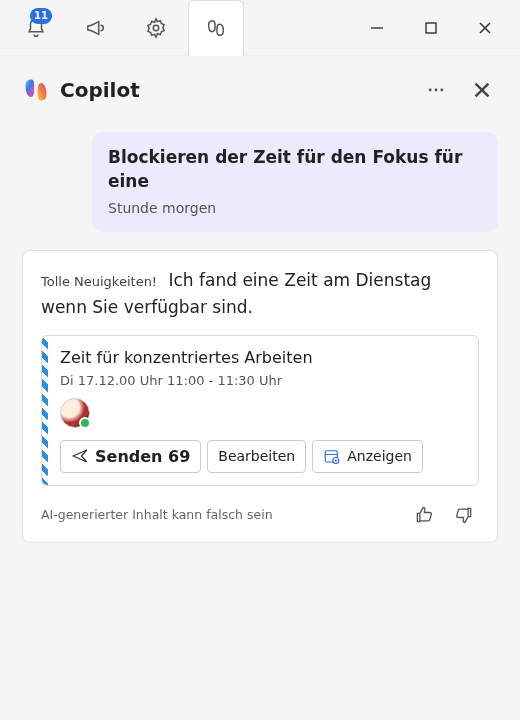 The image size is (520, 720). What do you see at coordinates (45, 410) in the screenshot?
I see `event-color-stripe` at bounding box center [45, 410].